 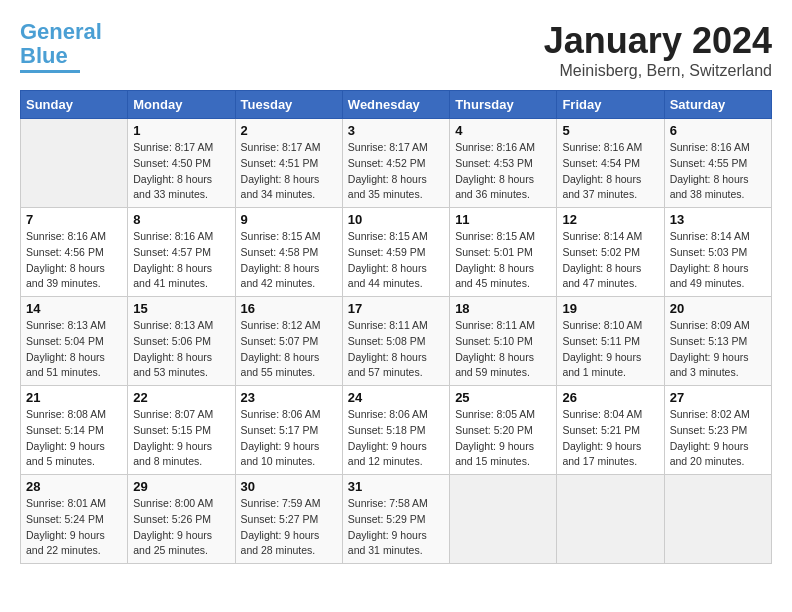 What do you see at coordinates (288, 342) in the screenshot?
I see `day-cell: 16Sunrise: 8:12 AM Sunset: 5:07 PM Dayli…` at bounding box center [288, 342].